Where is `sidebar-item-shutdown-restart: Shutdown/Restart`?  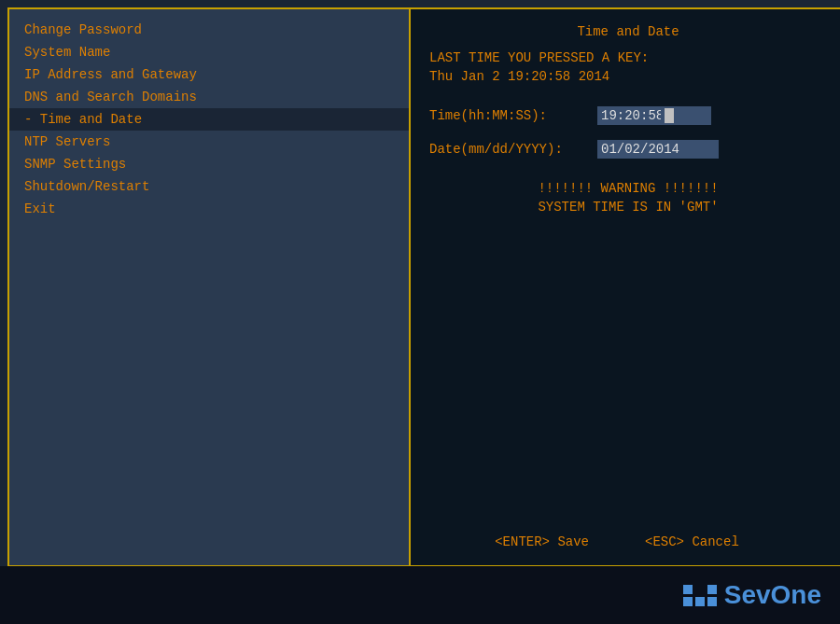 sidebar-item-shutdown-restart: Shutdown/Restart is located at coordinates (209, 187).